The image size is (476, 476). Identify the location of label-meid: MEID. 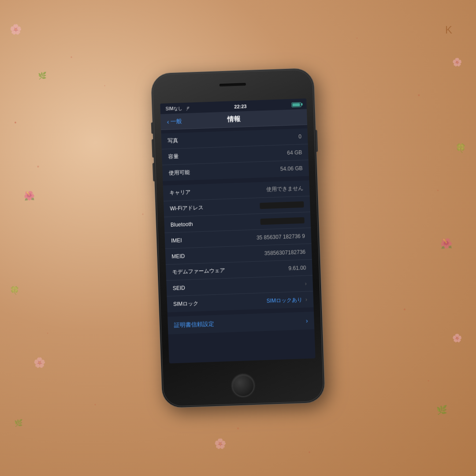
(178, 257).